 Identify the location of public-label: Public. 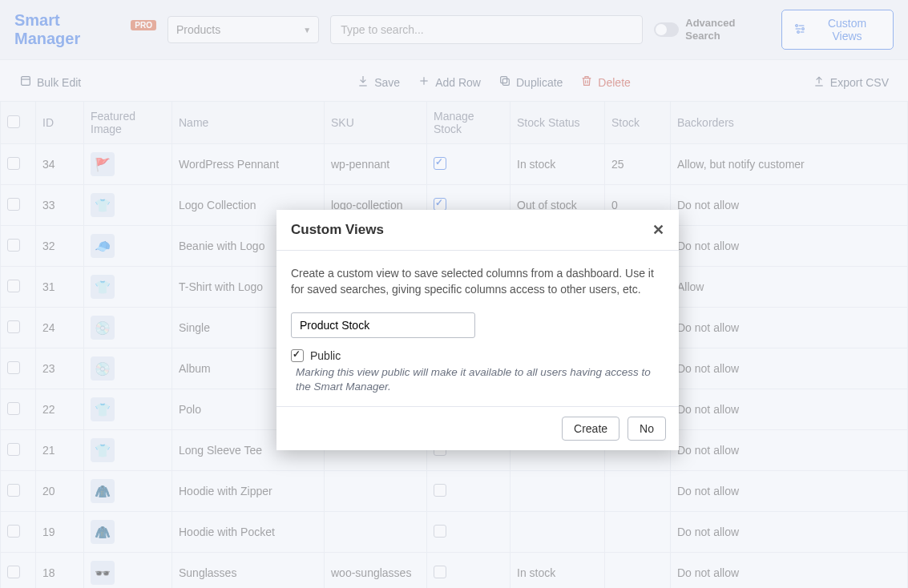
(325, 356).